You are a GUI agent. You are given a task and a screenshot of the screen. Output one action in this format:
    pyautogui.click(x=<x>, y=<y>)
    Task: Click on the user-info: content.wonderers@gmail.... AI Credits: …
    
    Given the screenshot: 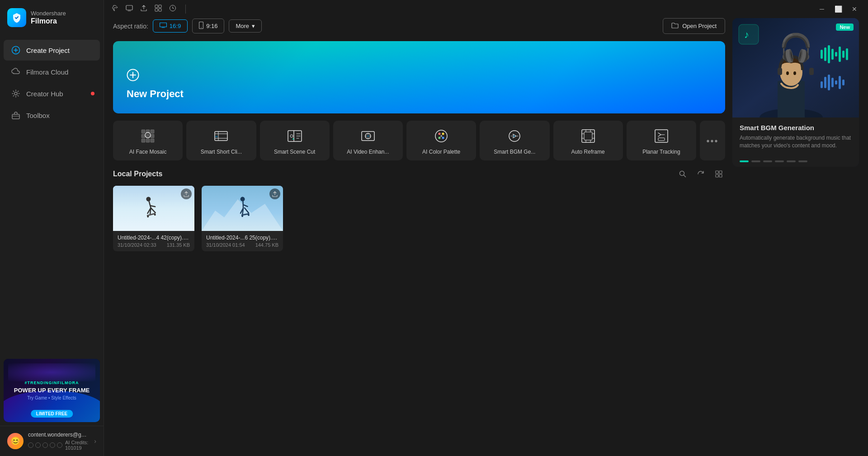 What is the action you would take?
    pyautogui.click(x=59, y=441)
    